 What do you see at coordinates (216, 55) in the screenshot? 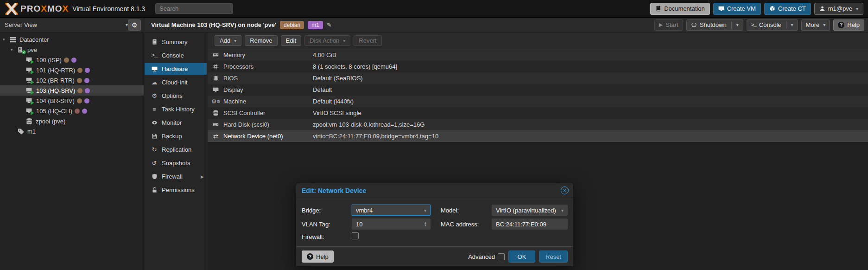
I see `memory-icon` at bounding box center [216, 55].